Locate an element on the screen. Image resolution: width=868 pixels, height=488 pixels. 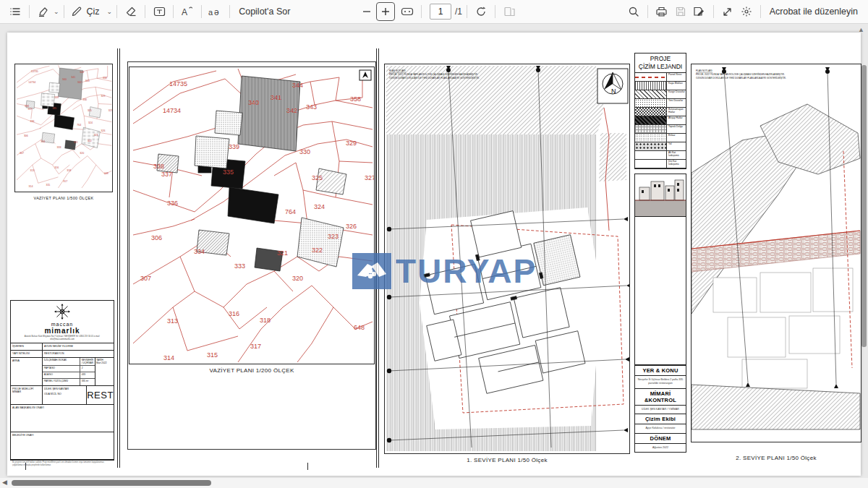
parcel-number-label: 321 is located at coordinates (282, 253).